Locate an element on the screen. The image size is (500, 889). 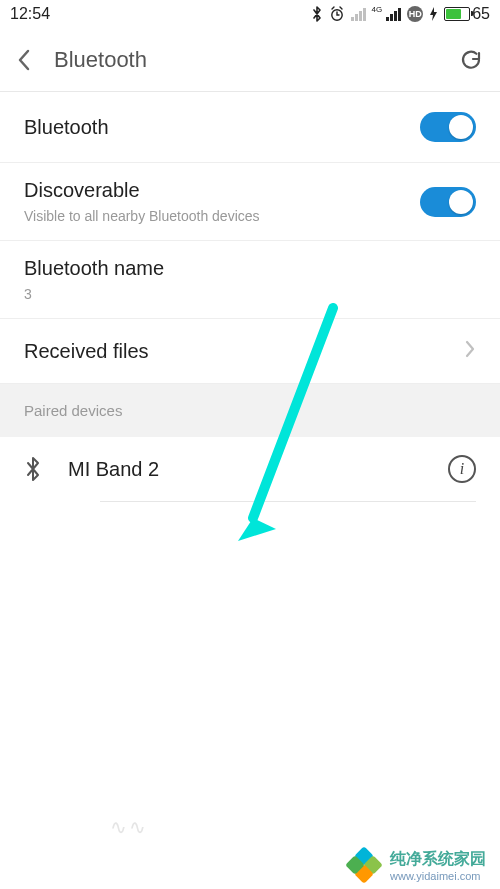
battery-percent: 65 is located at coordinates (481, 14).